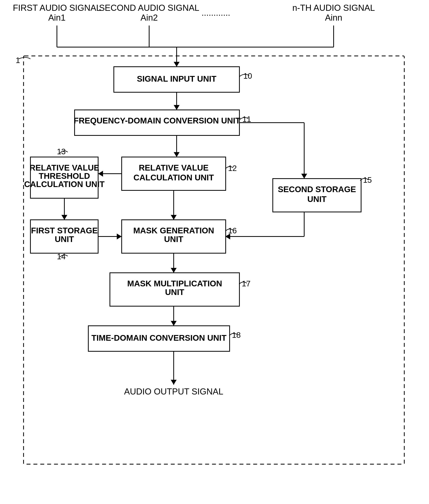 This screenshot has height=504, width=429. I want to click on mask-generation-text2: UNIT, so click(174, 239).